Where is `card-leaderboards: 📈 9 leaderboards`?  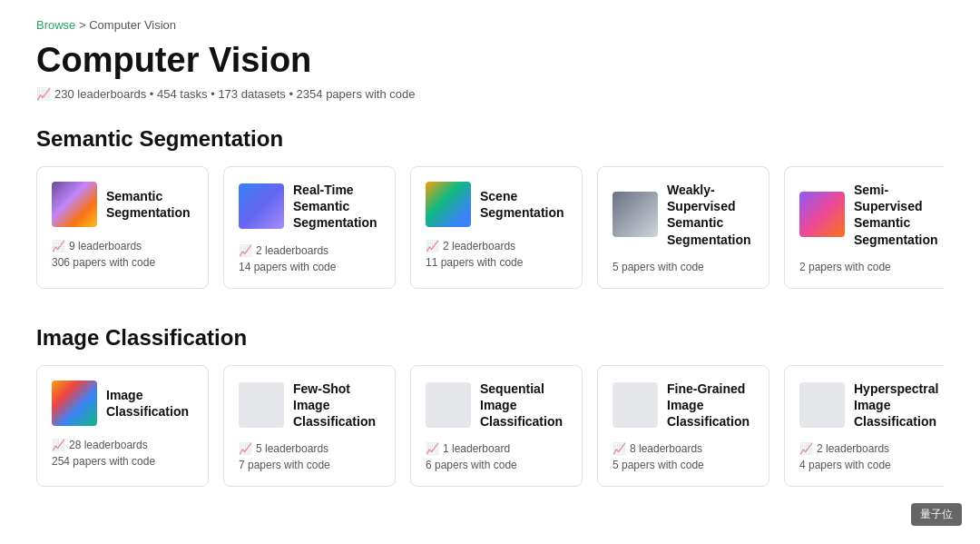 card-leaderboards: 📈 9 leaderboards is located at coordinates (122, 246).